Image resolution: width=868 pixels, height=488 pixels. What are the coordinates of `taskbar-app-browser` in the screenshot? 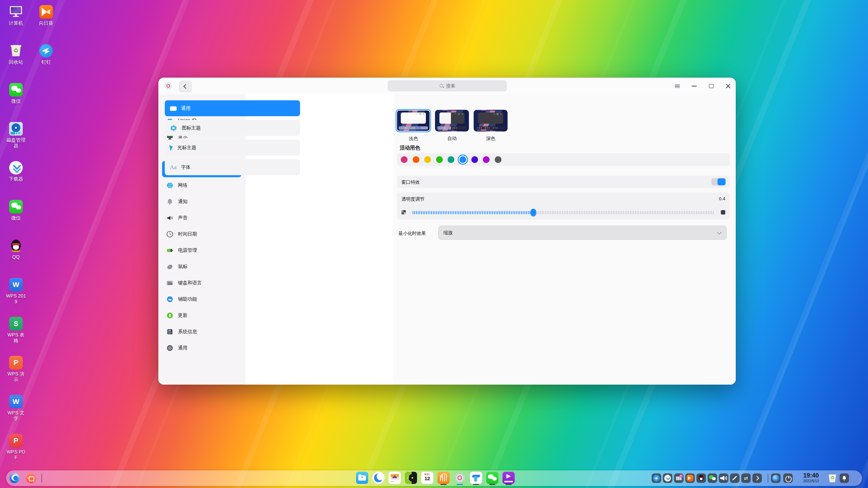 It's located at (378, 478).